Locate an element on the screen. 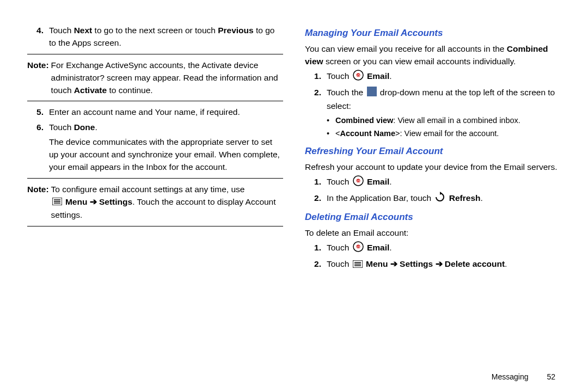 This screenshot has width=588, height=392. para-refreshing: Refresh your account to update your devi… is located at coordinates (433, 167).